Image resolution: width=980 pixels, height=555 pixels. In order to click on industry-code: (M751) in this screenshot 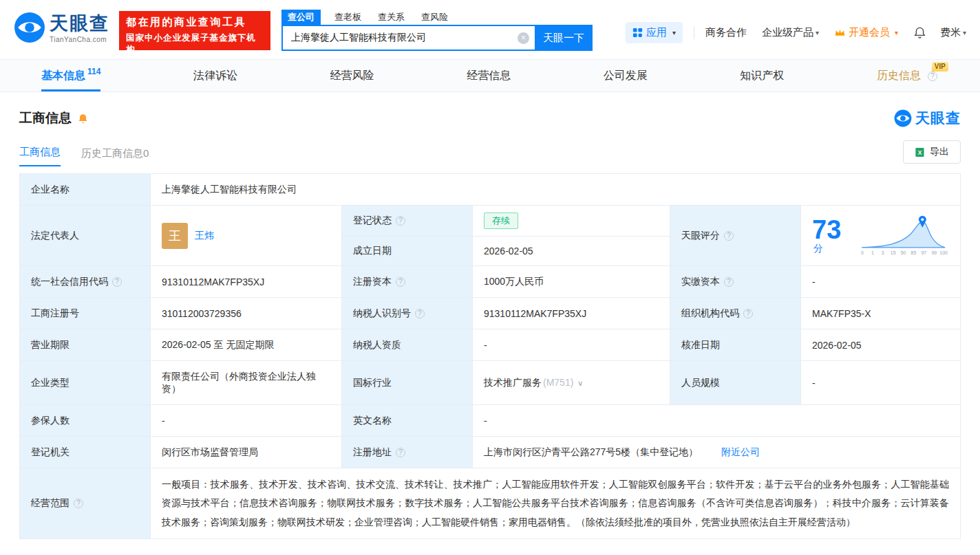, I will do `click(558, 382)`.